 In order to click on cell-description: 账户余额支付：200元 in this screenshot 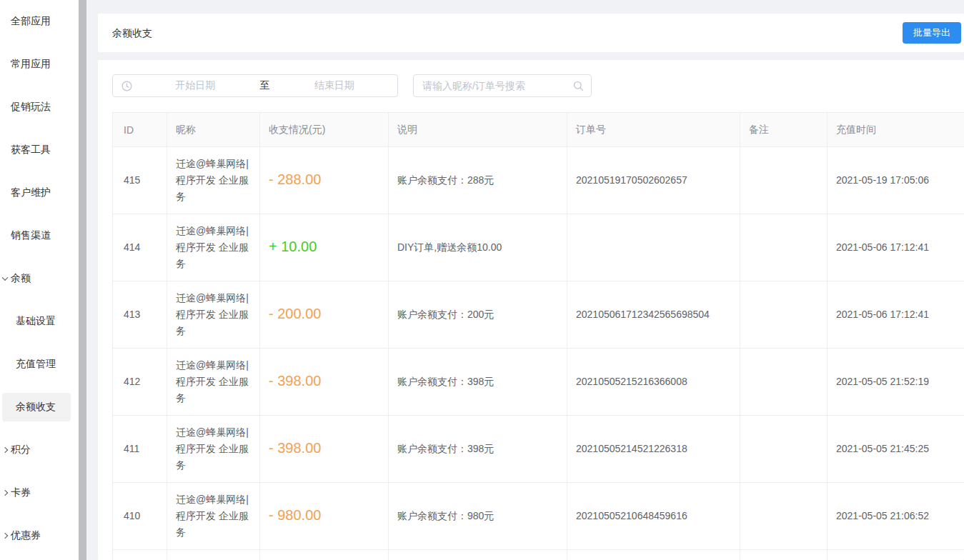, I will do `click(478, 315)`.